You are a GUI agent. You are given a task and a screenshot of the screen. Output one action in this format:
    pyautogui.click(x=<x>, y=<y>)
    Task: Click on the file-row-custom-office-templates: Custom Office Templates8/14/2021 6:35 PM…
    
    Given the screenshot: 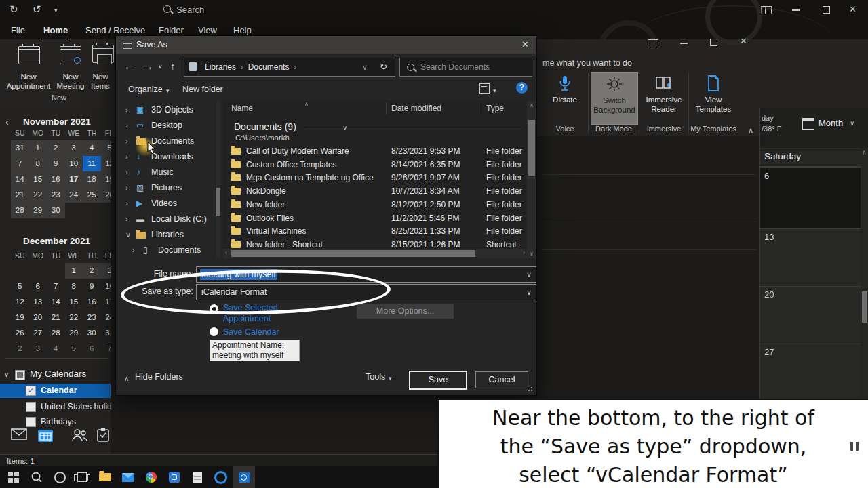 What is the action you would take?
    pyautogui.click(x=375, y=165)
    